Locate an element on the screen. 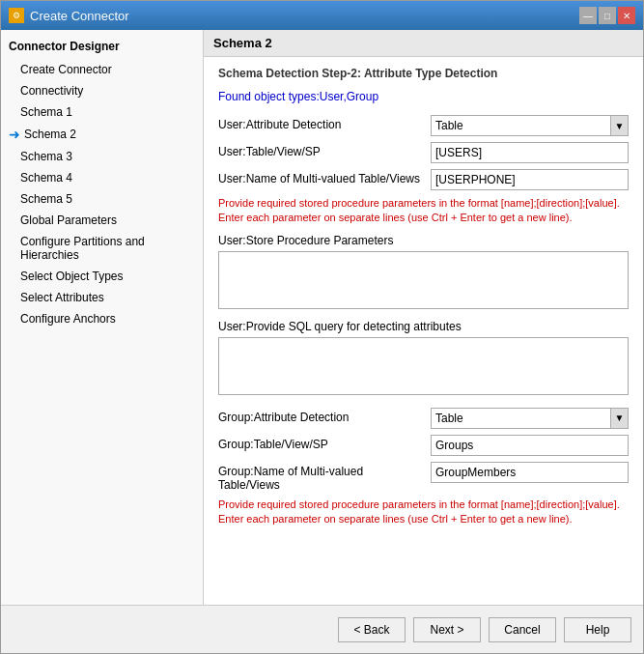 This screenshot has height=654, width=644. group-multi-valued-control is located at coordinates (529, 472).